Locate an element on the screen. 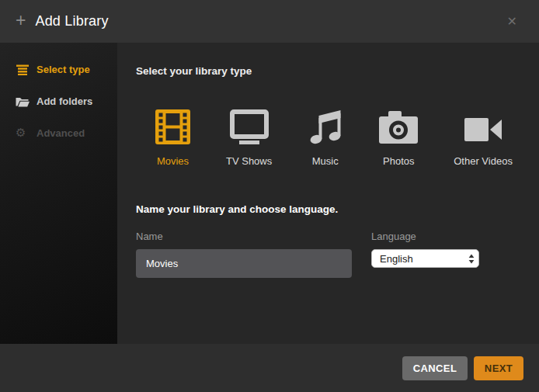 The height and width of the screenshot is (392, 539). type-option-music: Music is located at coordinates (325, 137).